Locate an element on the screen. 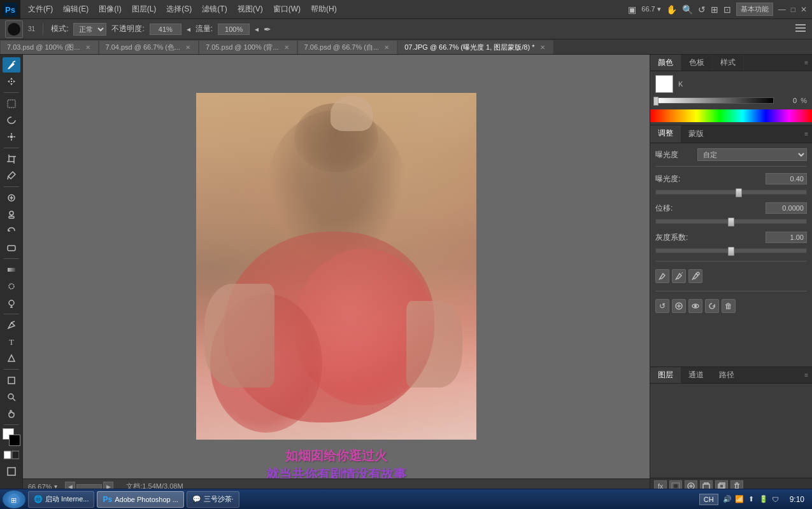 This screenshot has height=509, width=812. k-slider-thumb is located at coordinates (656, 101).